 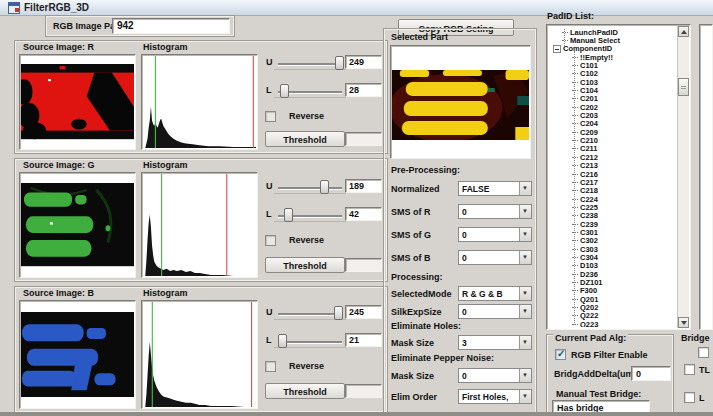 What do you see at coordinates (612, 274) in the screenshot?
I see `tree-item: D236` at bounding box center [612, 274].